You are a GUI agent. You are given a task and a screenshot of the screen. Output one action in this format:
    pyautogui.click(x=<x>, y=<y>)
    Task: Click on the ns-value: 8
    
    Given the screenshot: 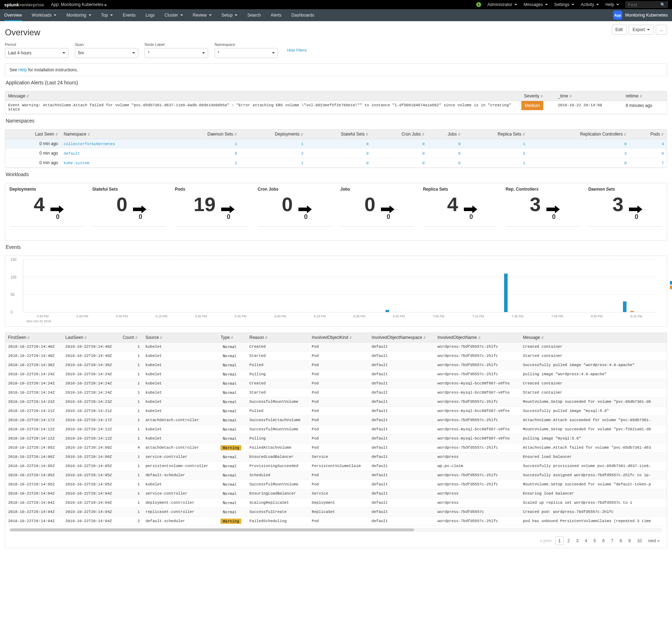 What is the action you would take?
    pyautogui.click(x=662, y=154)
    